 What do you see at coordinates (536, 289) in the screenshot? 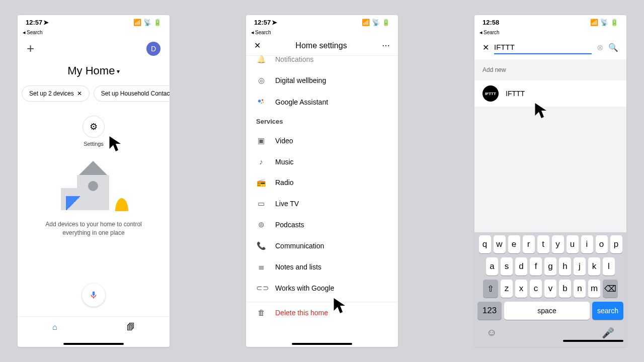
I see `key-c: c` at bounding box center [536, 289].